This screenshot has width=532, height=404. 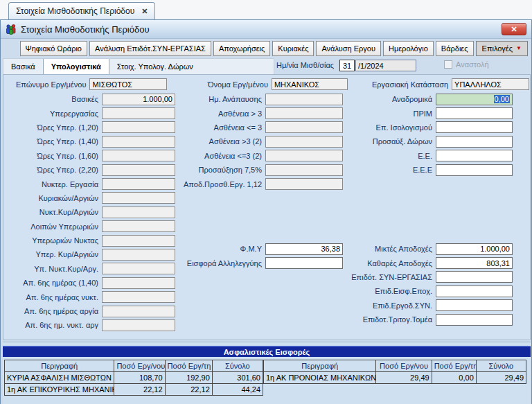 I want to click on document-tab-close-icon: ✕, so click(x=144, y=11).